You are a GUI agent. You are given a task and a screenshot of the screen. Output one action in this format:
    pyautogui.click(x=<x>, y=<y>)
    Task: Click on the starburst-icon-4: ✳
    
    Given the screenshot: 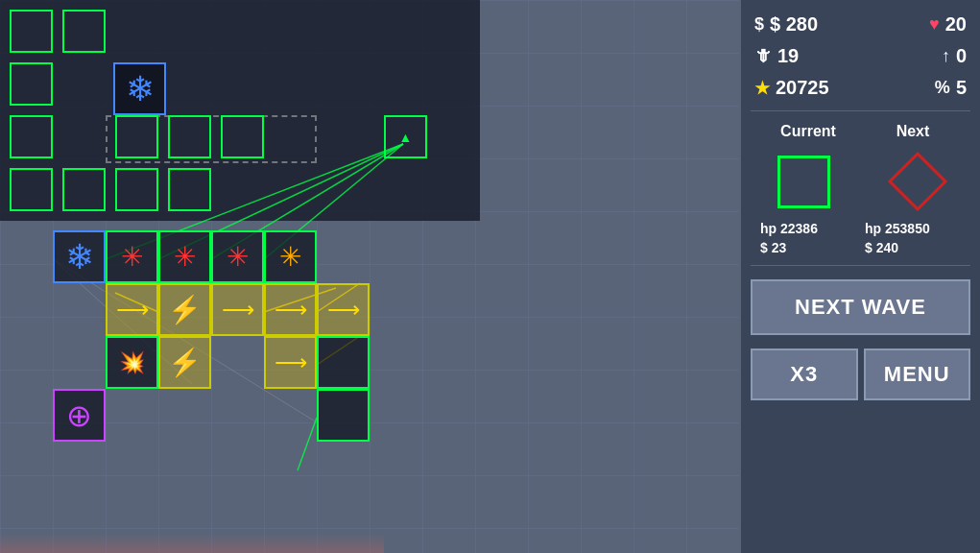 What is the action you would take?
    pyautogui.click(x=290, y=257)
    